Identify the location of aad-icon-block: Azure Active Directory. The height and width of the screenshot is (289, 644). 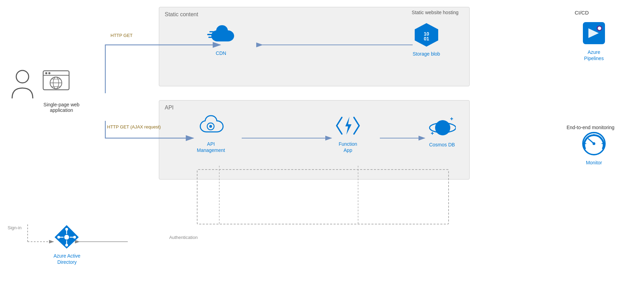
(67, 245).